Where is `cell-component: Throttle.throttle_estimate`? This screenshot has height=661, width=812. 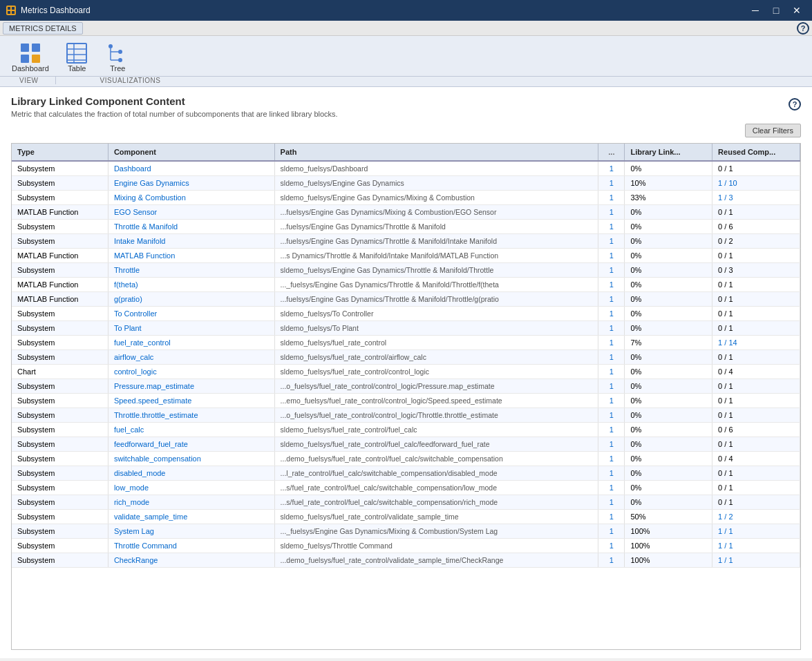 cell-component: Throttle.throttle_estimate is located at coordinates (191, 416).